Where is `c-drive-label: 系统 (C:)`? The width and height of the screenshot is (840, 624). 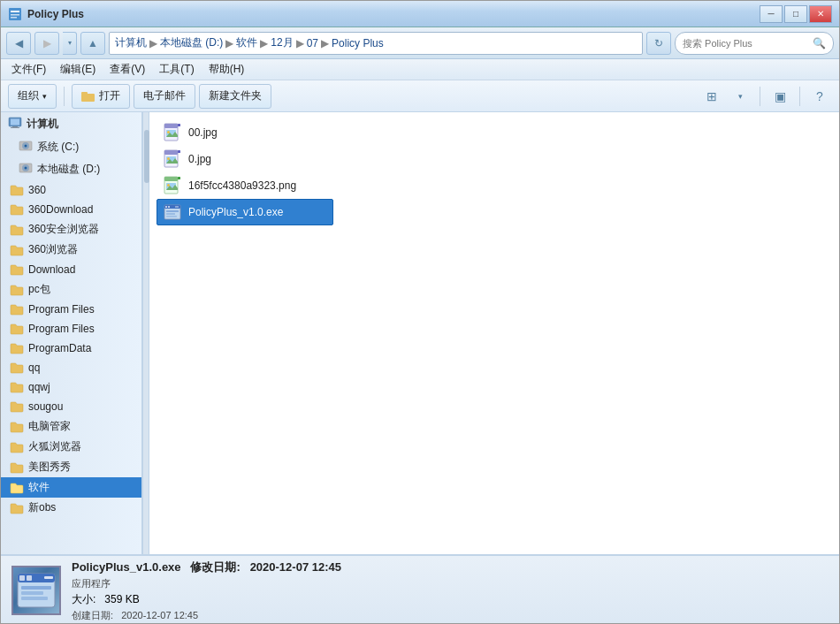 c-drive-label: 系统 (C:) is located at coordinates (58, 147).